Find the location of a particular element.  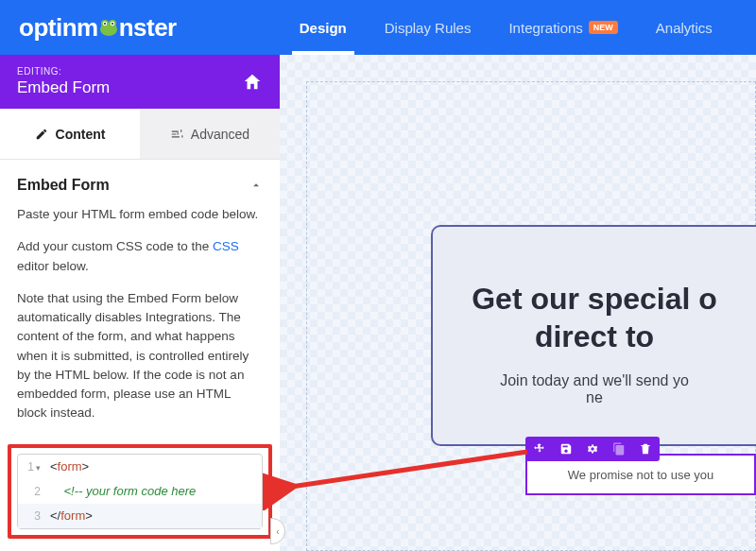

help-text-2: Add your custom CSS code to the CSS edit… is located at coordinates (140, 257).